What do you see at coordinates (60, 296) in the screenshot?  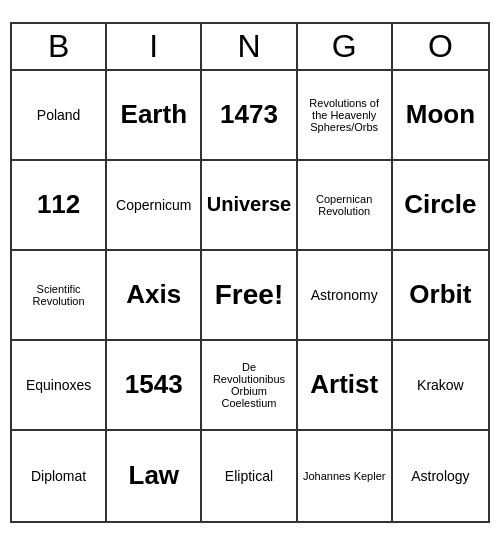 I see `bingo-cell: Scientific Revolution` at bounding box center [60, 296].